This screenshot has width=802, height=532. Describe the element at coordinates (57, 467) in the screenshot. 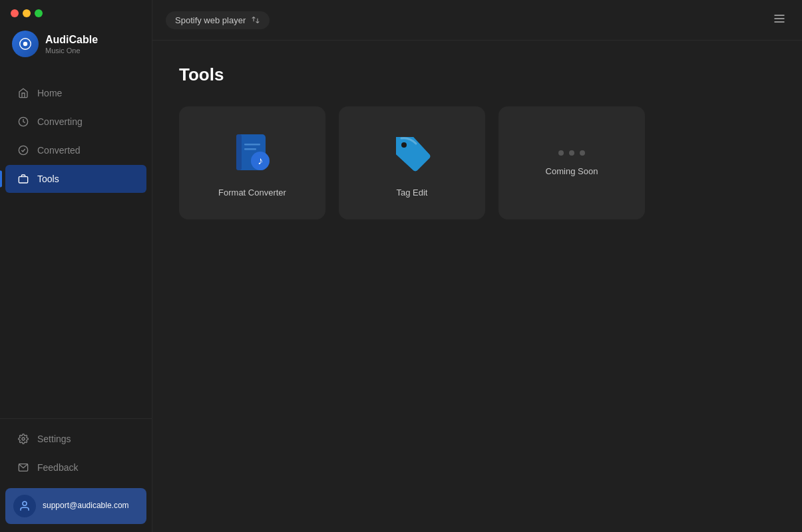

I see `sidebar-item-feedback-label: Feedback` at that location.